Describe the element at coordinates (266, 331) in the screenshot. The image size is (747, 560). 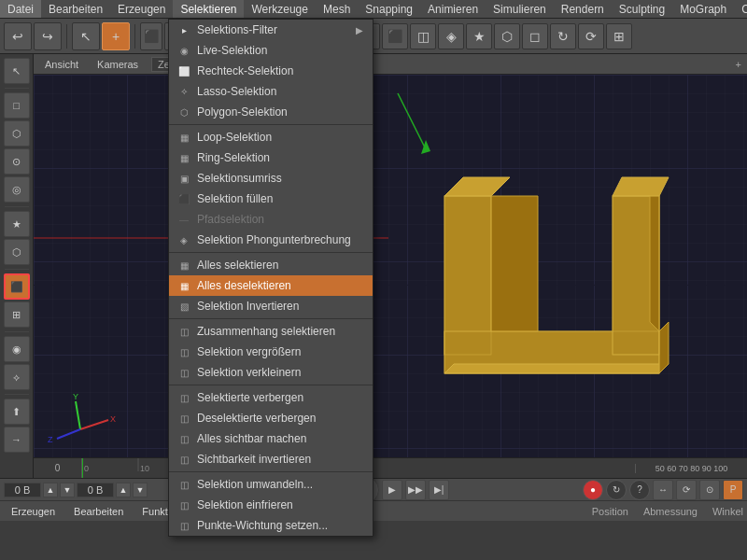
I see `dd-label-conn: Zusammenhang selektieren` at that location.